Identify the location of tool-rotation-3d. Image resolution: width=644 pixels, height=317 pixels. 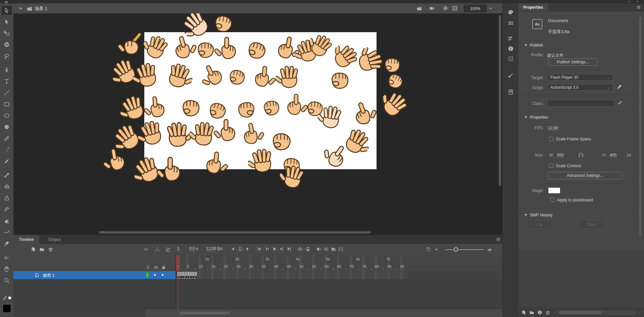
(7, 45).